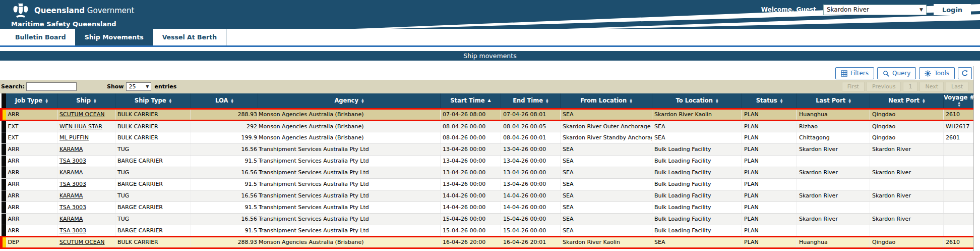 The image size is (980, 251). I want to click on cell-end-time: 13-04-26 00:00, so click(531, 184).